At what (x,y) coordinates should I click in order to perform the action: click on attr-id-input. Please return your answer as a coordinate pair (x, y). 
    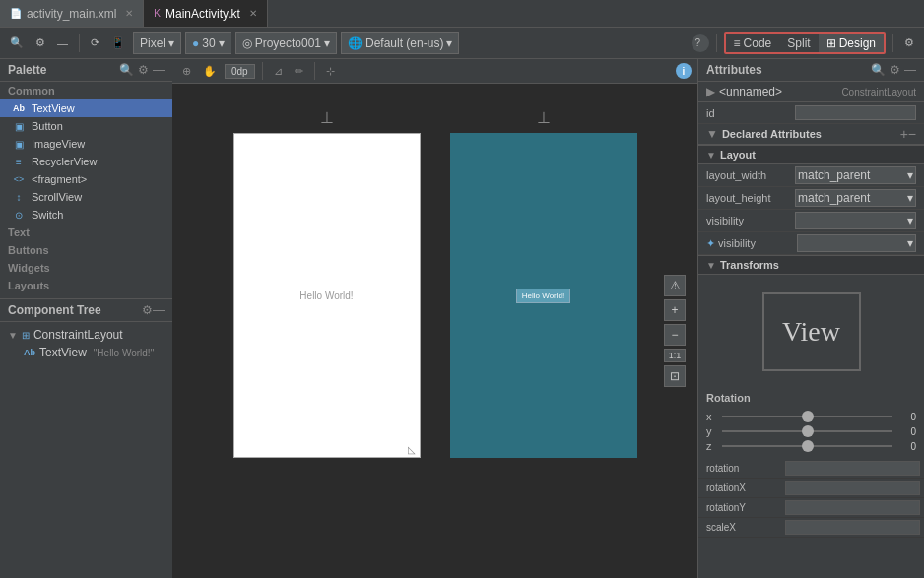
    Looking at the image, I should click on (855, 112).